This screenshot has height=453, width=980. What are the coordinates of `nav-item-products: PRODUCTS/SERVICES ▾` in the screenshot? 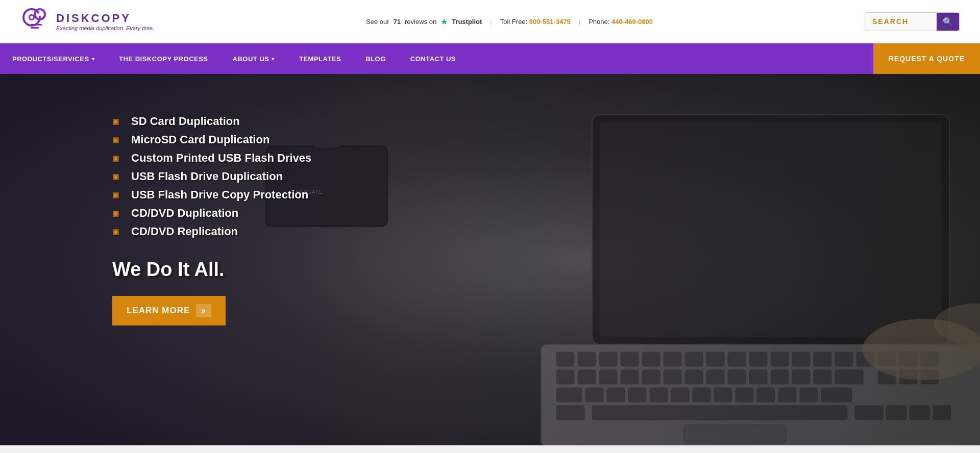 It's located at (53, 59).